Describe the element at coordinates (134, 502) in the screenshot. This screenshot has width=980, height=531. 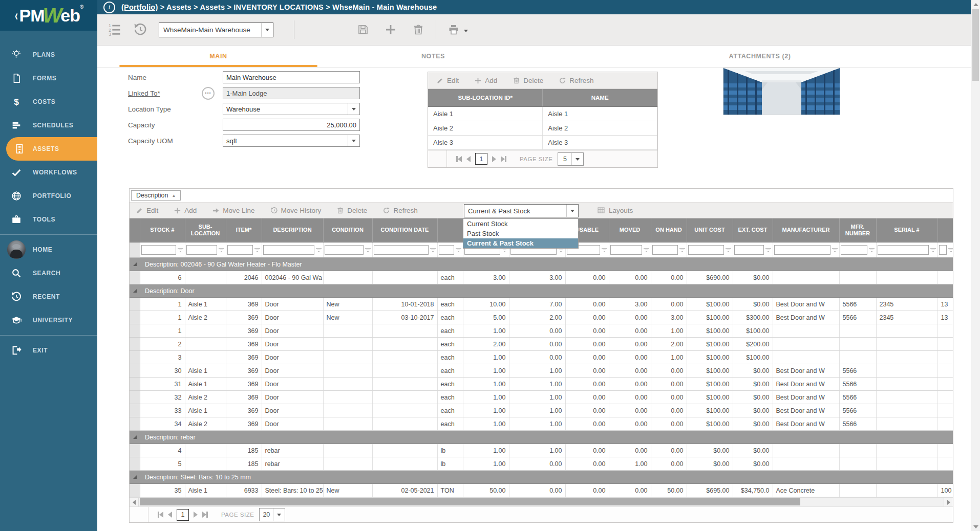
I see `scroll-left-icon` at that location.